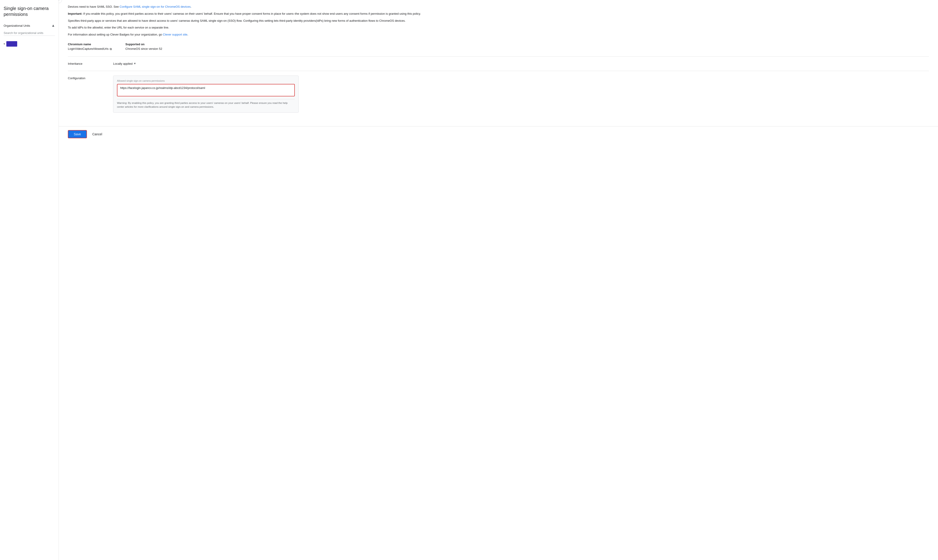  I want to click on configuration-content: Allowed single sign-on camera permission…, so click(521, 94).